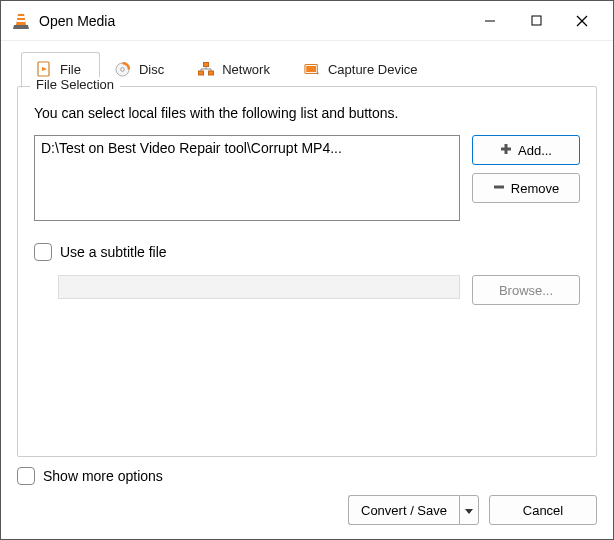 Image resolution: width=614 pixels, height=540 pixels. What do you see at coordinates (103, 476) in the screenshot?
I see `more-options-label: Show more options` at bounding box center [103, 476].